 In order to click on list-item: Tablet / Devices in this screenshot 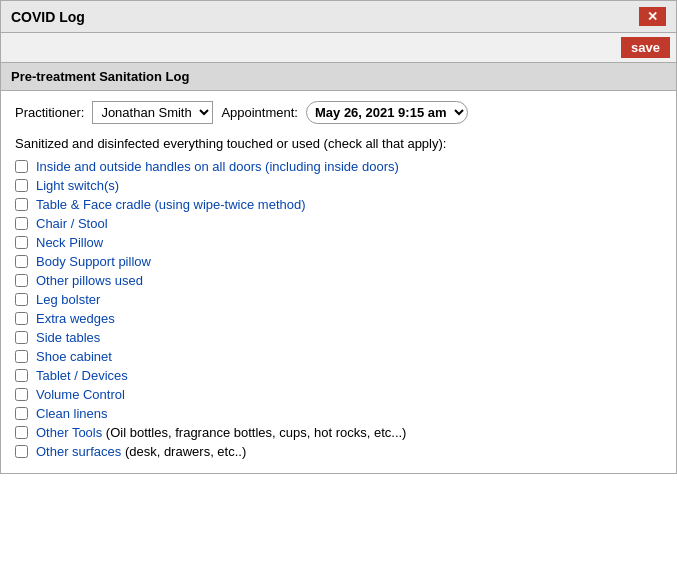, I will do `click(338, 376)`.